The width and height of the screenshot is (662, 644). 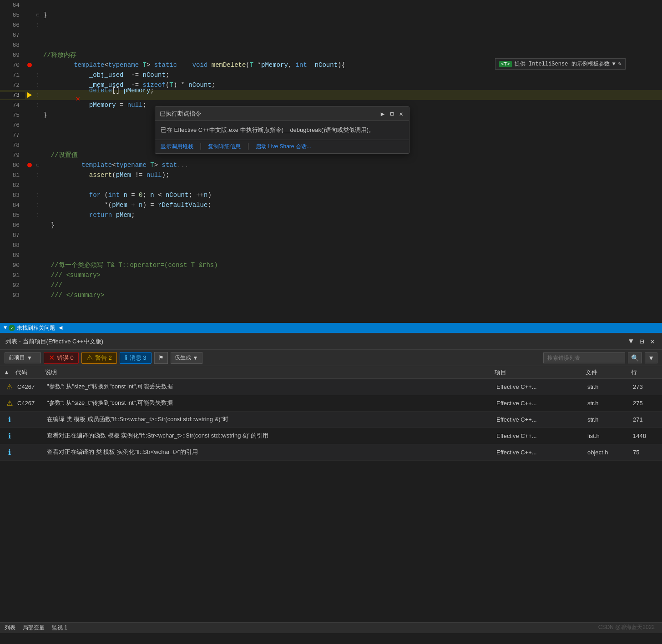 What do you see at coordinates (36, 328) in the screenshot?
I see `status-text: 未找到相关问题` at bounding box center [36, 328].